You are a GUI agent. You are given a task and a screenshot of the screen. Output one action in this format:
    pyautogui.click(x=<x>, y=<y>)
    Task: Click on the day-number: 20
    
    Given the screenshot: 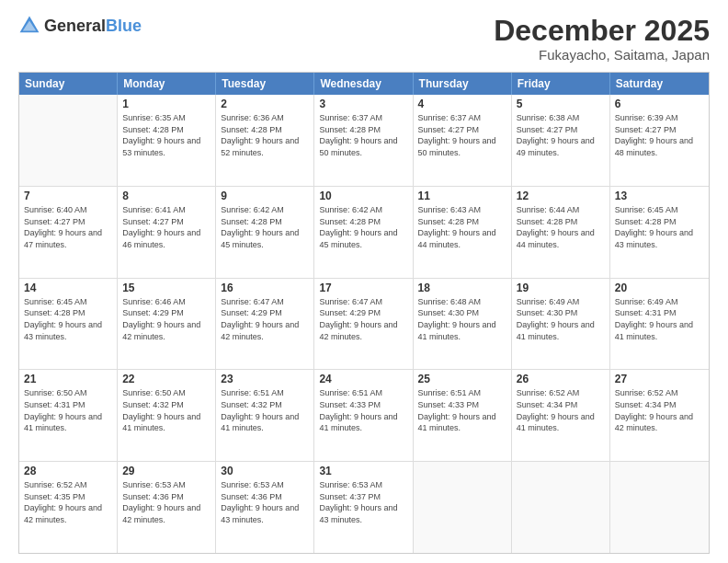 What is the action you would take?
    pyautogui.click(x=660, y=288)
    